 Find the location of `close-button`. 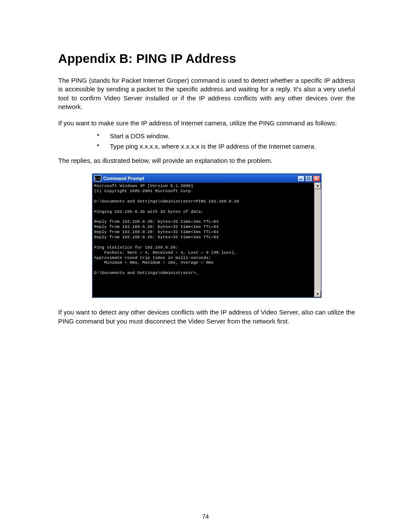

close-button is located at coordinates (316, 178).